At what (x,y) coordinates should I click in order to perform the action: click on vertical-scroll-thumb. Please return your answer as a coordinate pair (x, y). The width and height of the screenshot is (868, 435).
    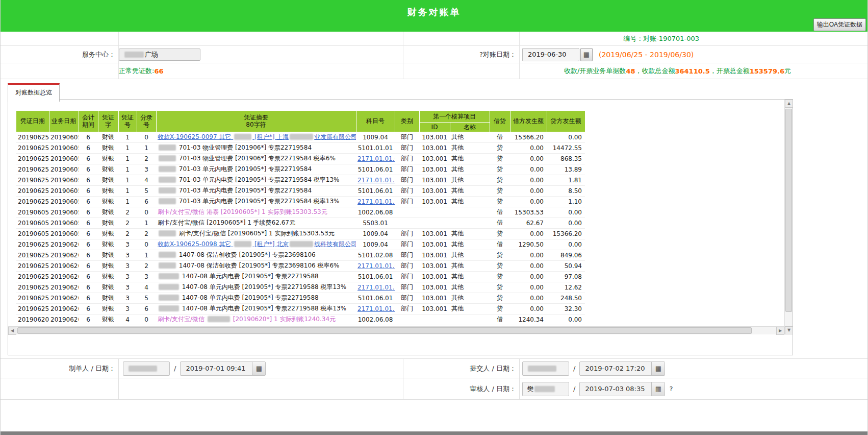
    Looking at the image, I should click on (788, 210).